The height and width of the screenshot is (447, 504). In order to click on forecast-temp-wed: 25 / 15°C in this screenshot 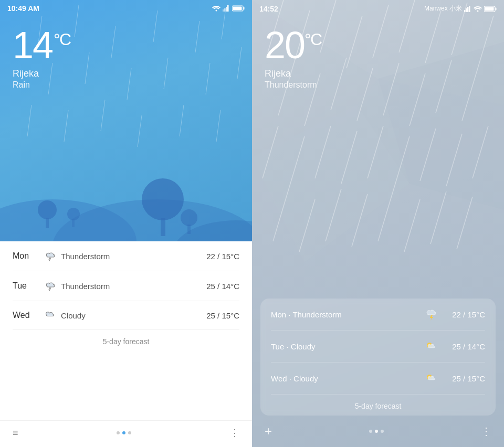, I will do `click(223, 316)`.